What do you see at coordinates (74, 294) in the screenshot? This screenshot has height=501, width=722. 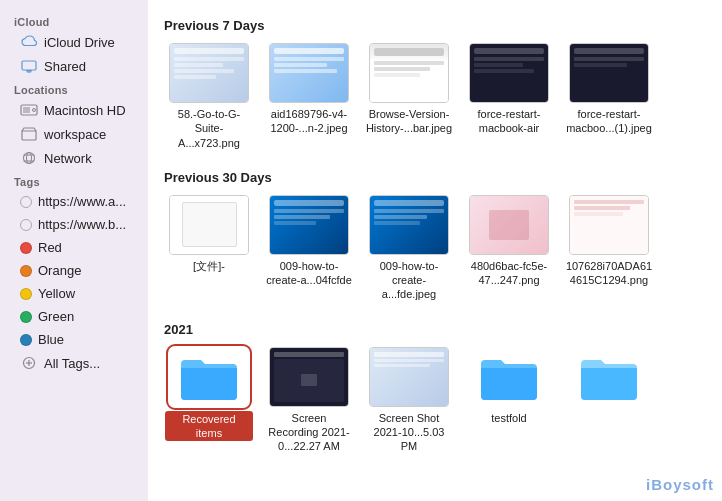 I see `sidebar-item-tag-yellow: Yellow` at bounding box center [74, 294].